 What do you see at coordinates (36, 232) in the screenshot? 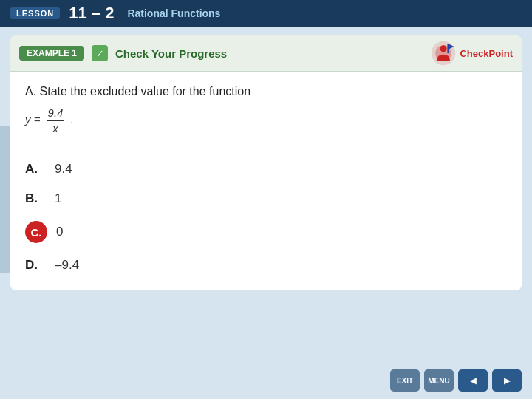
I see `answer-label-c-selected: C.` at bounding box center [36, 232].